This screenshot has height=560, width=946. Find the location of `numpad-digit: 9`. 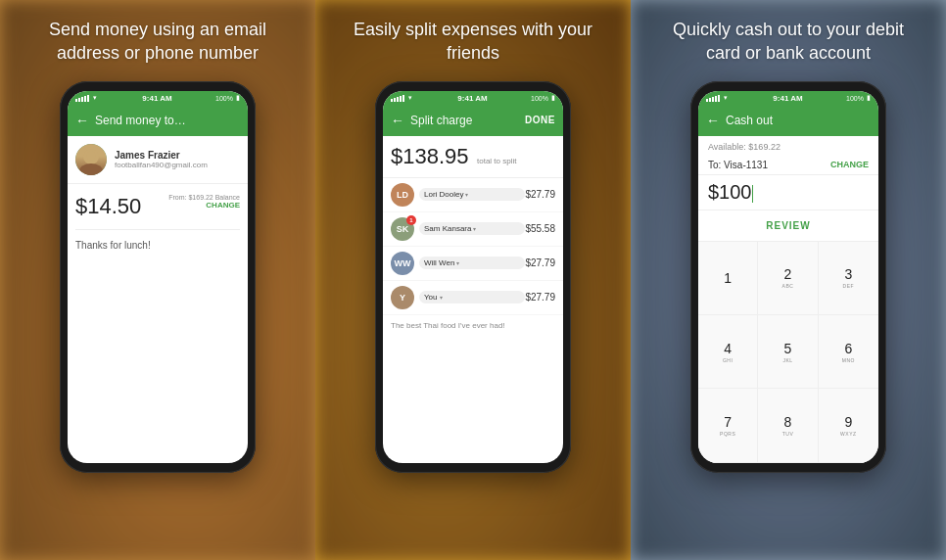

numpad-digit: 9 is located at coordinates (848, 422).